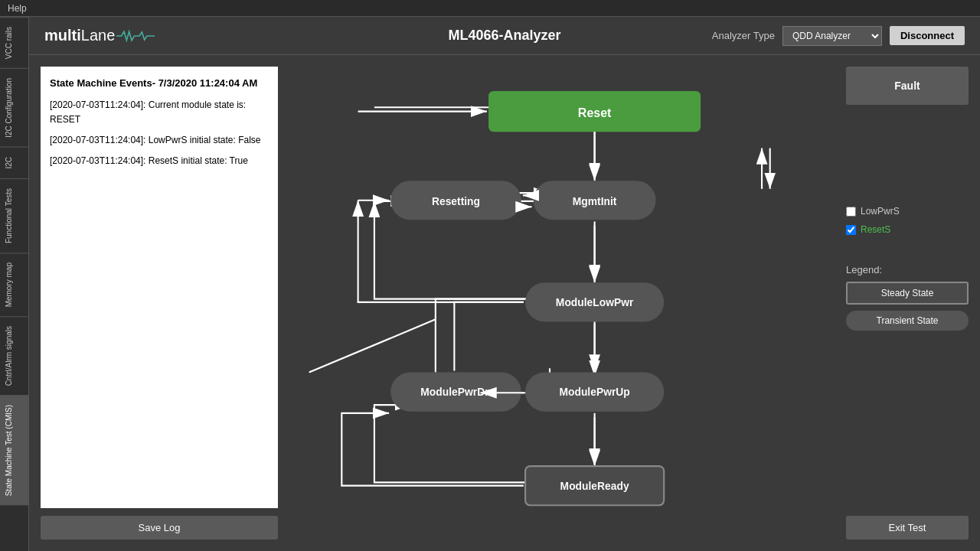 The width and height of the screenshot is (980, 551). I want to click on reset-s-label: ResetS, so click(876, 230).